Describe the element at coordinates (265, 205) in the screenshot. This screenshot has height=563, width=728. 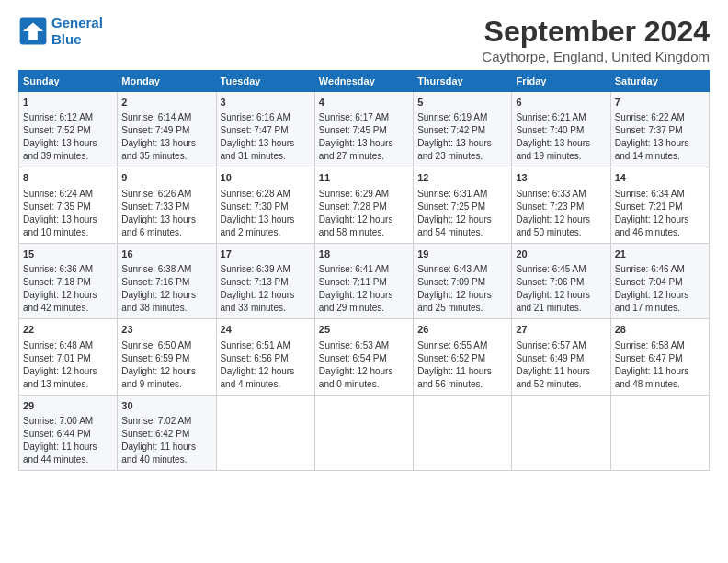
I see `calendar-cell: 10Sunrise: 6:28 AMSunset: 7:30 PMDayligh…` at that location.